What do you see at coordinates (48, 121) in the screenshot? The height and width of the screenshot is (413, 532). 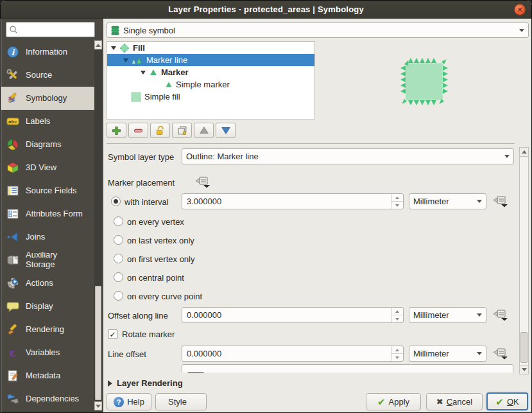 I see `sidebar-item-labels: abc Labels` at bounding box center [48, 121].